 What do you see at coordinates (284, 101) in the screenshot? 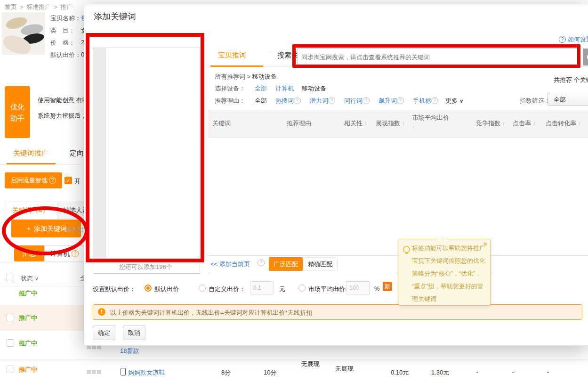
I see `reason-option-hot-label: 热搜词` at bounding box center [284, 101].